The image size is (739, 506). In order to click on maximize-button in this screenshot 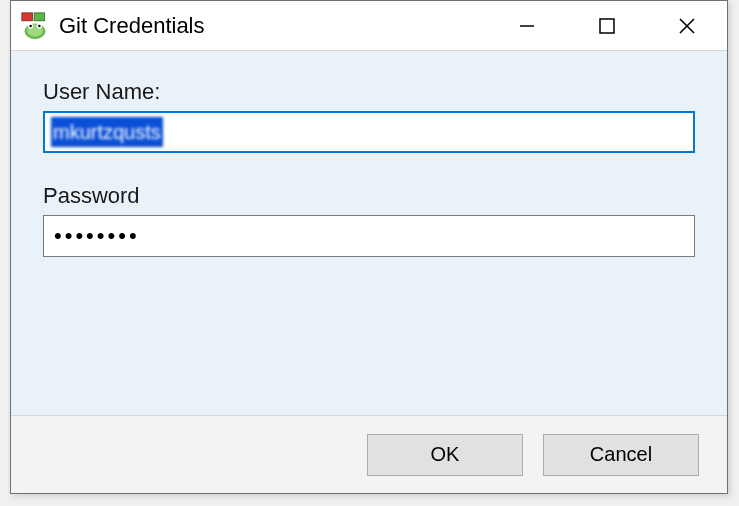, I will do `click(607, 26)`.